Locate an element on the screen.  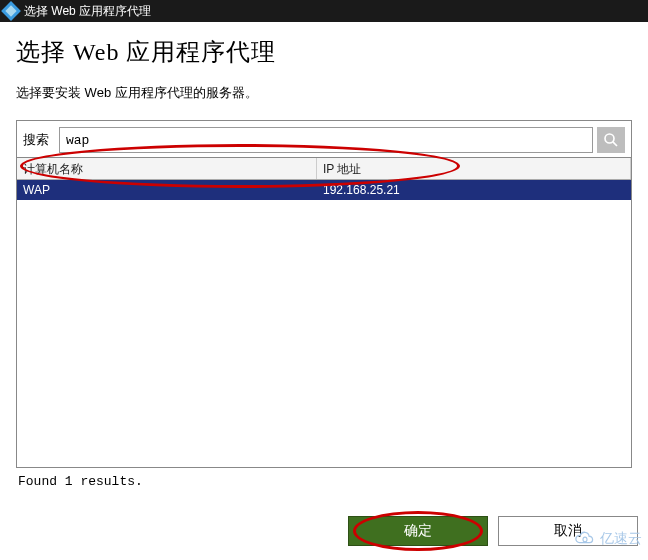
cell-computer-name: WAP is located at coordinates (167, 190).